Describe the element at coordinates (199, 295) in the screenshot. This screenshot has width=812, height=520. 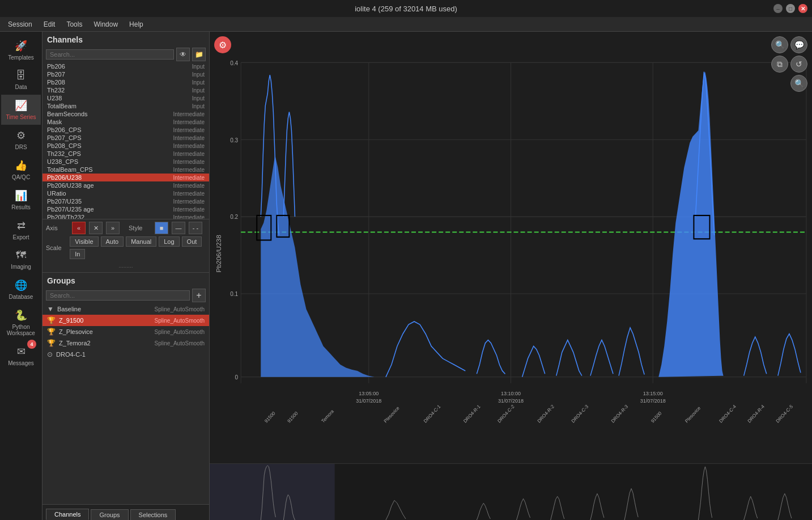
I see `groups-add-btn: +` at that location.